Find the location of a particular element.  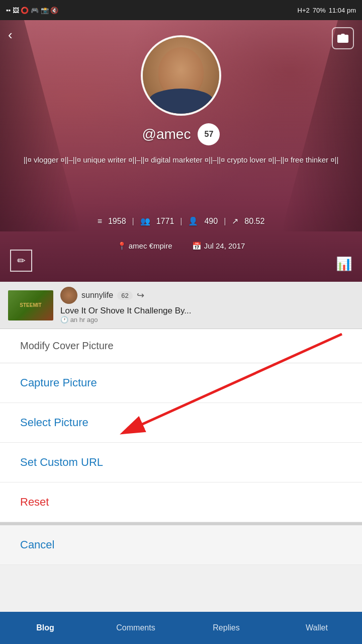

post-thumbnail: STEEMIT is located at coordinates (31, 305).